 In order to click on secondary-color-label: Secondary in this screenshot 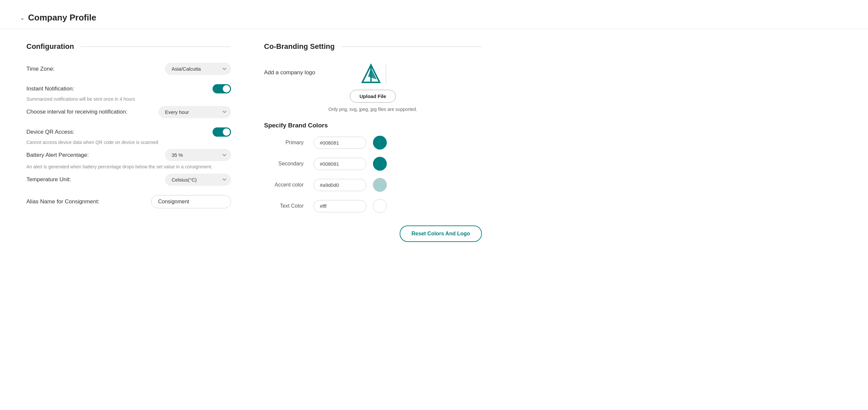, I will do `click(286, 164)`.